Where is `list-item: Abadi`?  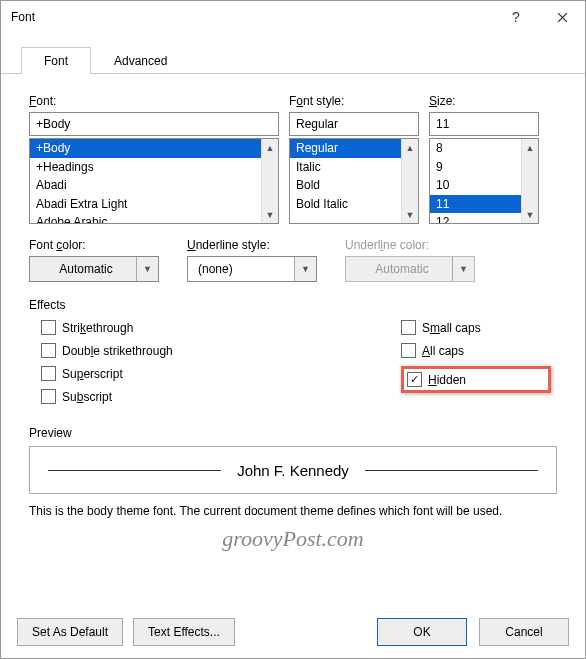 list-item: Abadi is located at coordinates (146, 186).